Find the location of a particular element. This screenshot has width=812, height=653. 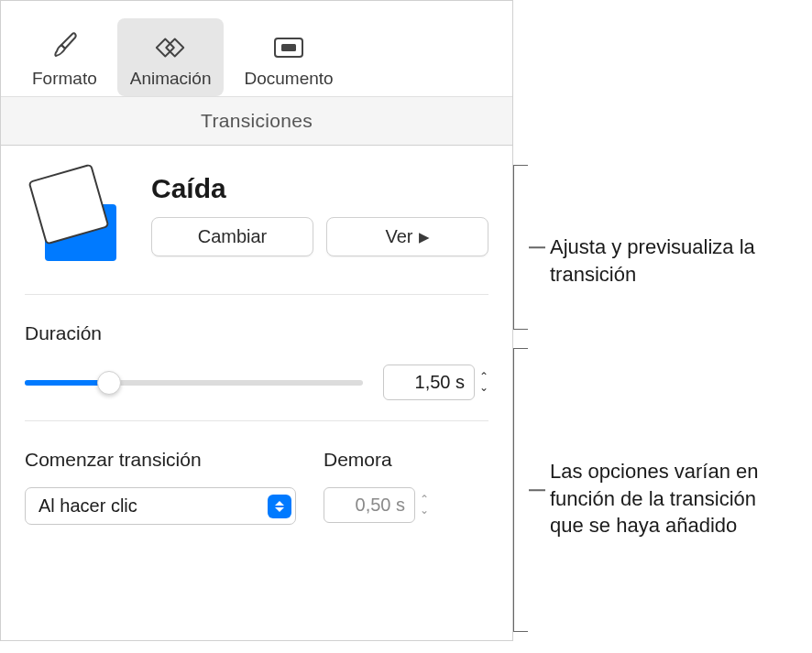

tab-document: Documento is located at coordinates (288, 57).